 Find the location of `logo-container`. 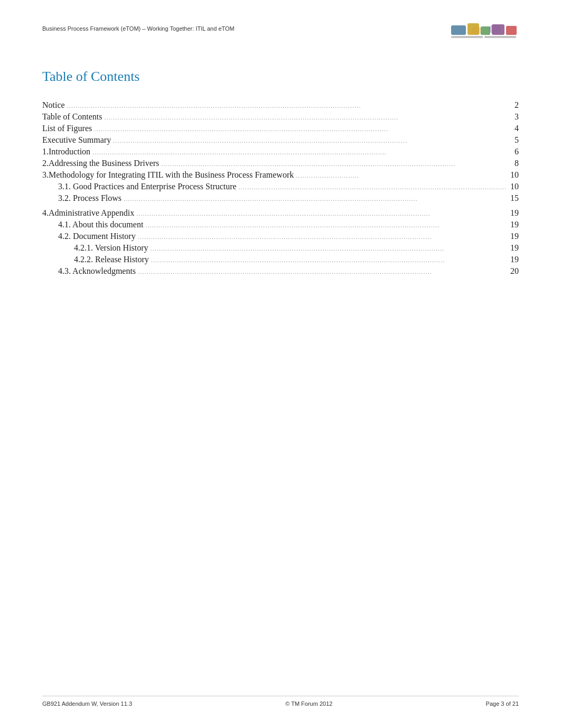

logo-container is located at coordinates (484, 34).